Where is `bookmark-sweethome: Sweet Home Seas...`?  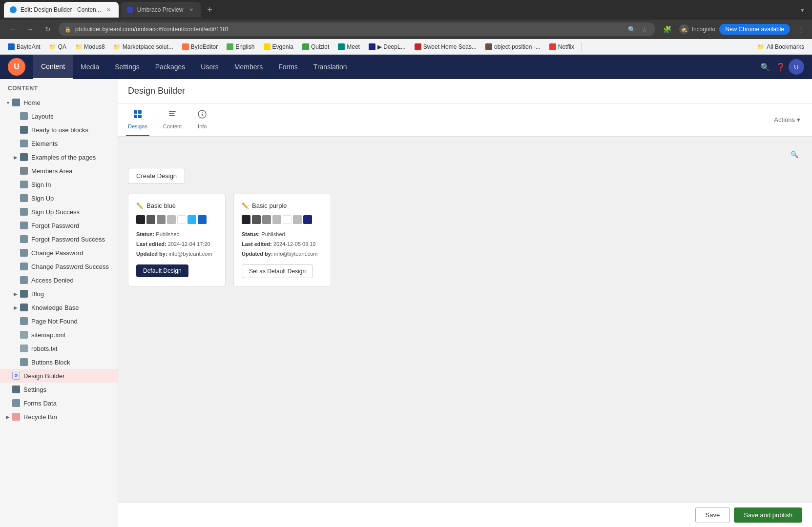 bookmark-sweethome: Sweet Home Seas... is located at coordinates (445, 47).